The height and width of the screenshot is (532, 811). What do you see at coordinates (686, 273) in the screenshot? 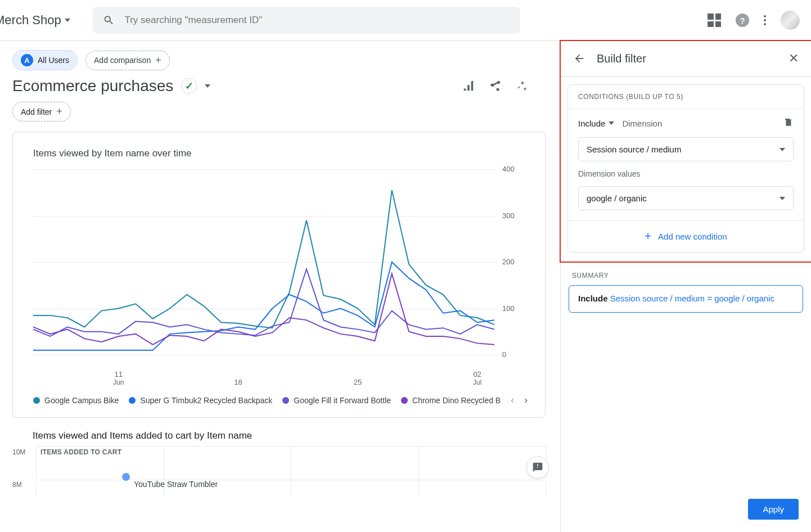
I see `summary-label: SUMMARY` at bounding box center [686, 273].